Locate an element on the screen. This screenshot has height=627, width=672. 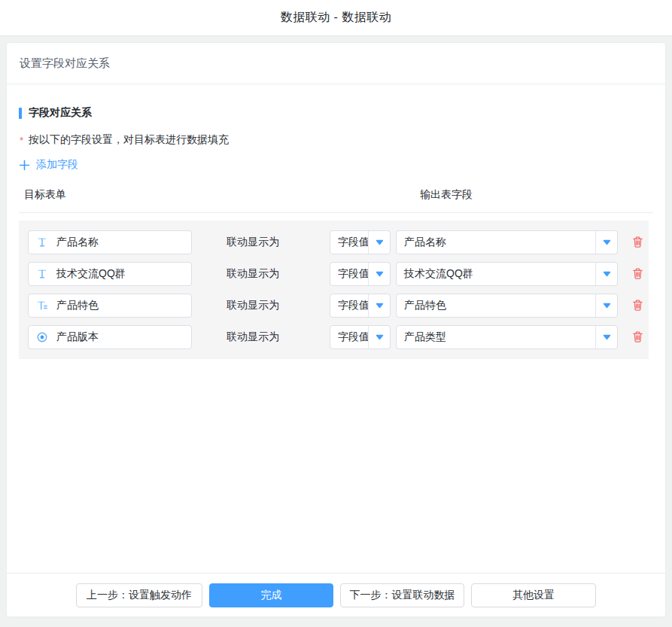
column-header-target-form: 目标表单 is located at coordinates (45, 195).